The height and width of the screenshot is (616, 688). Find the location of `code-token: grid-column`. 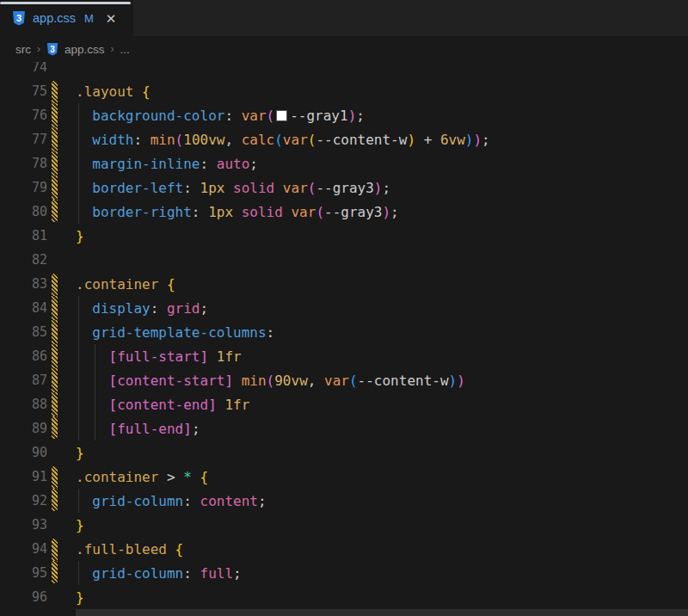

code-token: grid-column is located at coordinates (138, 573).